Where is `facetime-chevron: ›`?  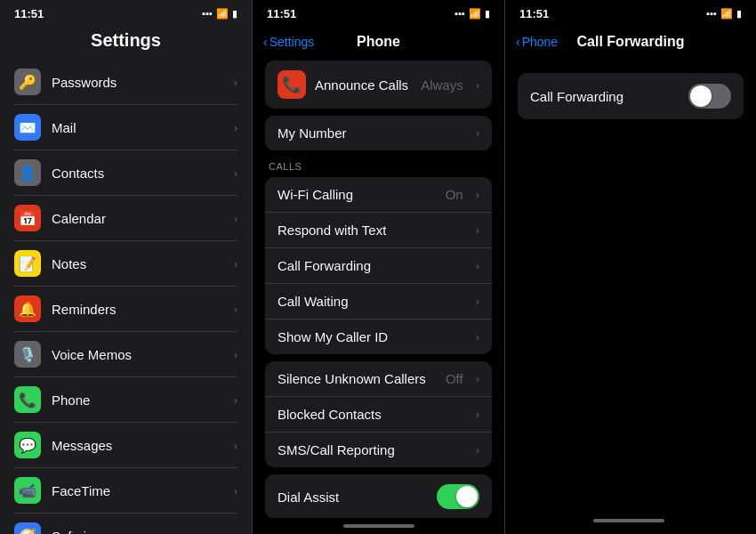 facetime-chevron: › is located at coordinates (236, 491).